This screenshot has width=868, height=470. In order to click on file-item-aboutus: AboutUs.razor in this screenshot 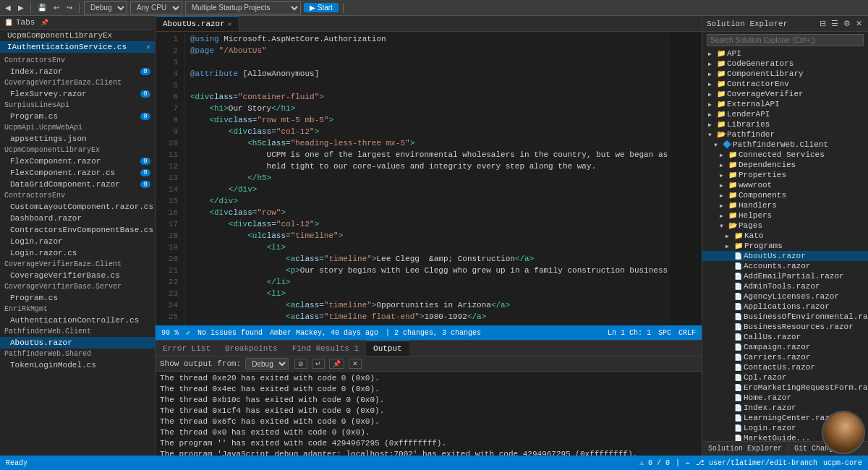, I will do `click(77, 343)`.